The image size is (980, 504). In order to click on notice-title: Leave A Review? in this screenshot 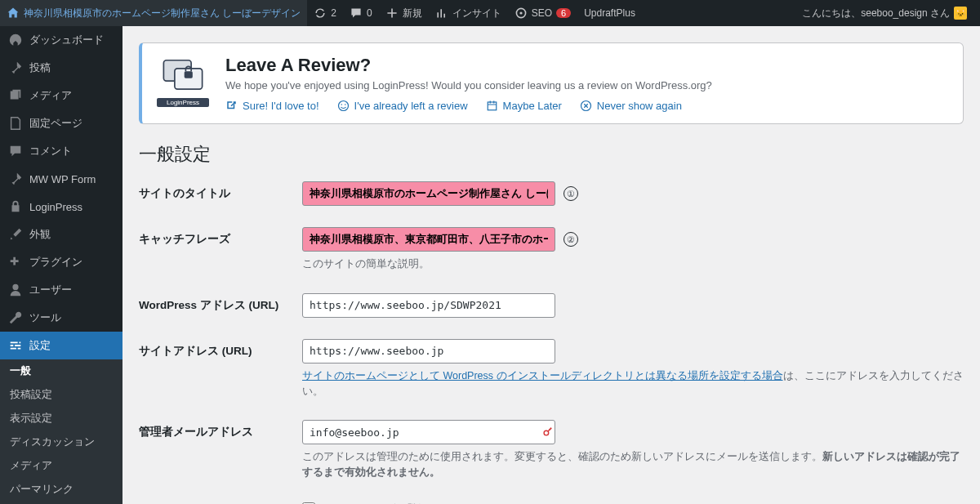, I will do `click(469, 65)`.